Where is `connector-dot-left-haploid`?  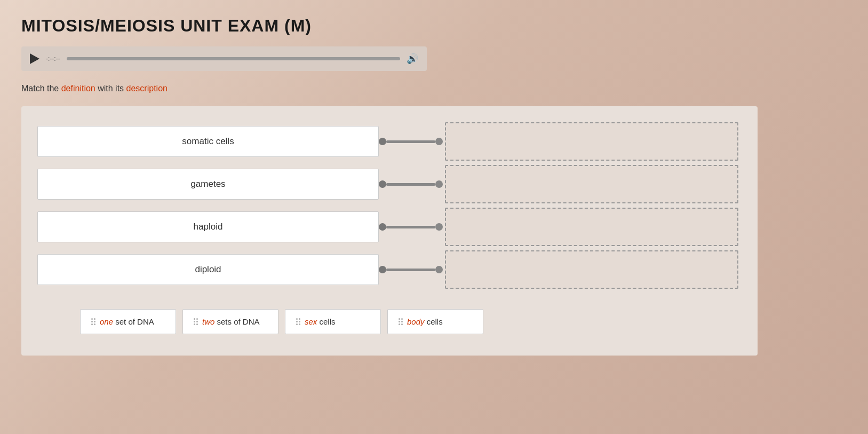
connector-dot-left-haploid is located at coordinates (383, 227).